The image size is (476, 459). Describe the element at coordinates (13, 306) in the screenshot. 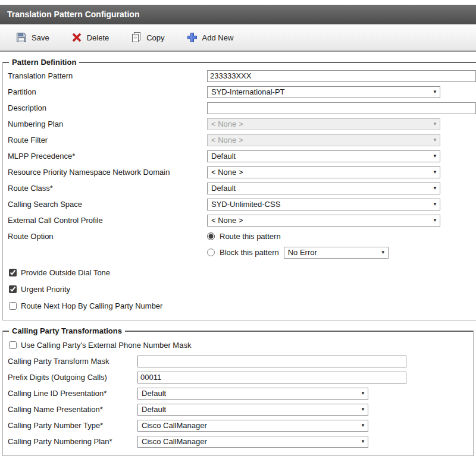

I see `route-next-hop-checkbox` at that location.